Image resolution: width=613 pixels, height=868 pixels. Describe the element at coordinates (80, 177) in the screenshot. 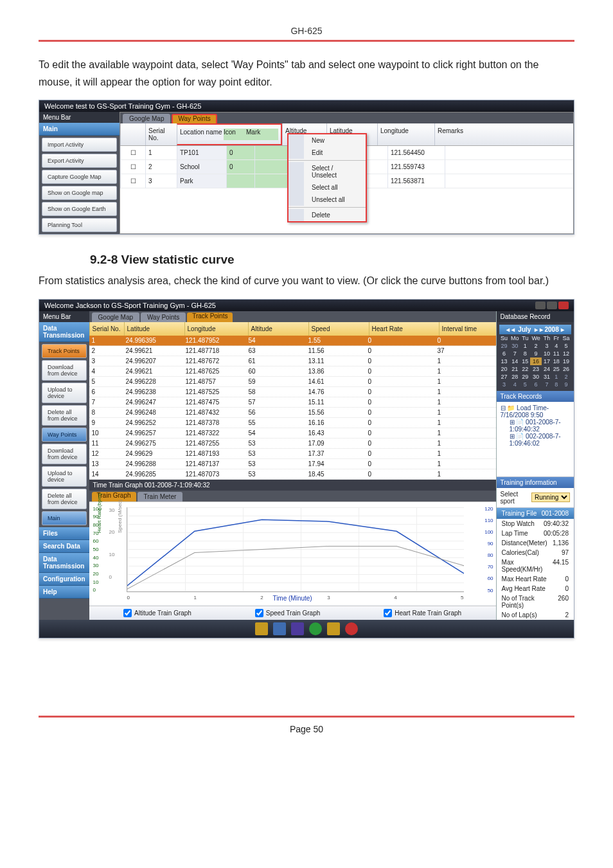

I see `sidebar-item: Capture Google Map` at that location.